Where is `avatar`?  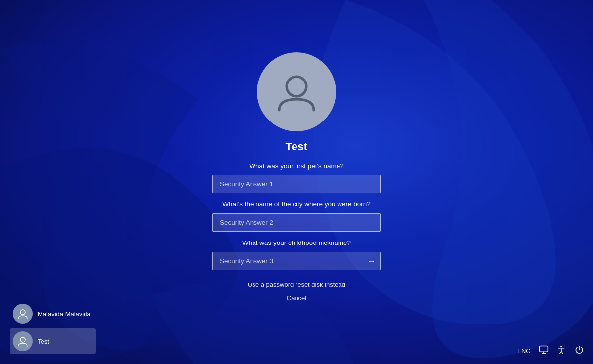
avatar is located at coordinates (296, 92).